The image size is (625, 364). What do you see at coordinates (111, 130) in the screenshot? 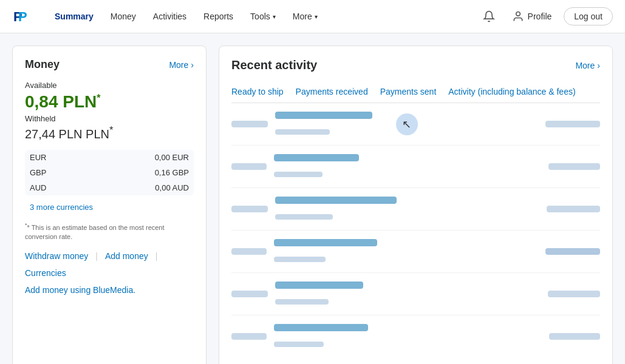
I see `withheld-asterisk: *` at bounding box center [111, 130].